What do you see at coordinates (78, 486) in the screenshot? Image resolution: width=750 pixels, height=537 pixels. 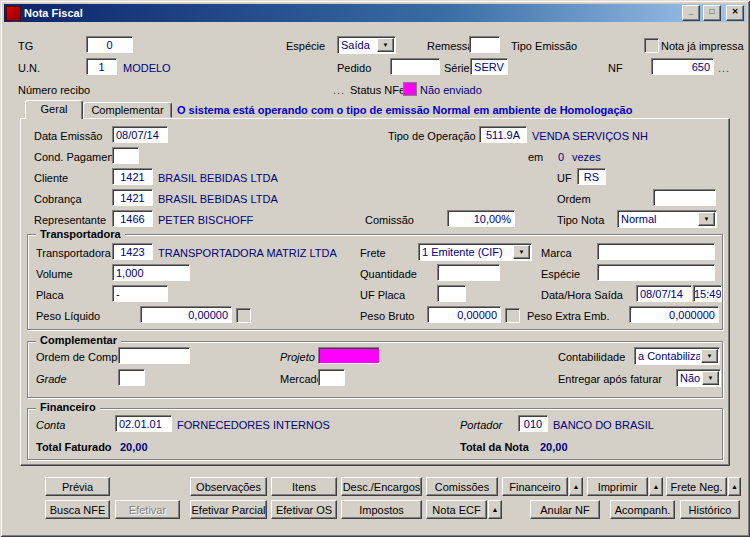 I see `previa-button: Prévia` at bounding box center [78, 486].